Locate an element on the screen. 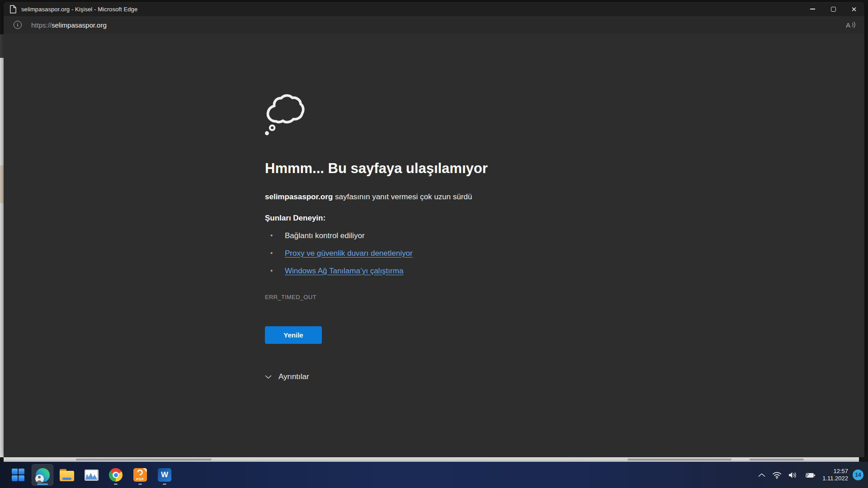 Image resolution: width=868 pixels, height=488 pixels. details-label: Ayrıntılar is located at coordinates (294, 377).